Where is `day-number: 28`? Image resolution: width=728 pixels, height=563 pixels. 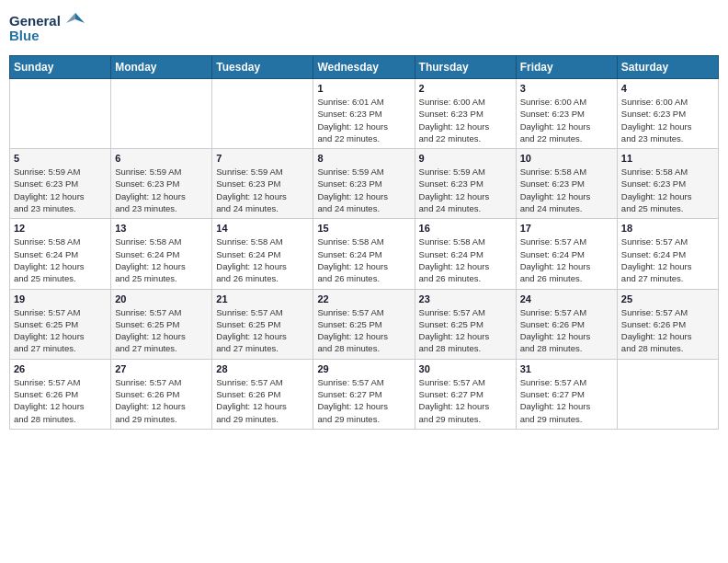 day-number: 28 is located at coordinates (263, 369).